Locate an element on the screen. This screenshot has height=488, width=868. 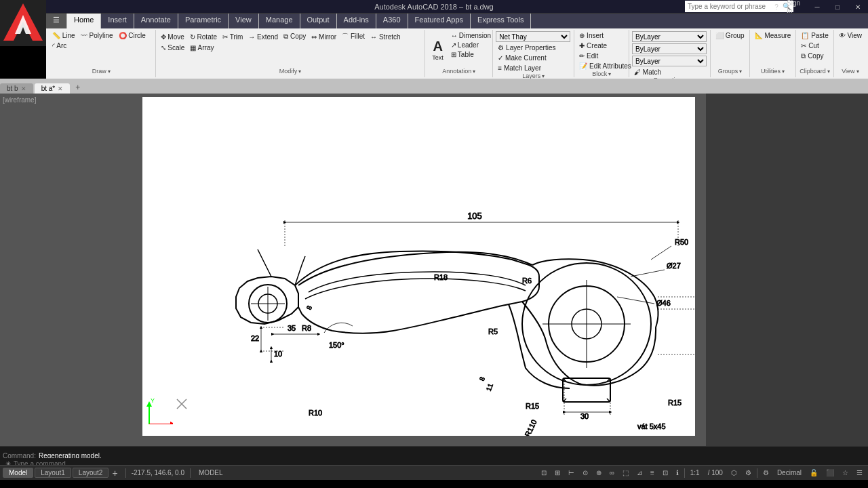
tab-bt-a: bt a* ✕ is located at coordinates (53, 88).